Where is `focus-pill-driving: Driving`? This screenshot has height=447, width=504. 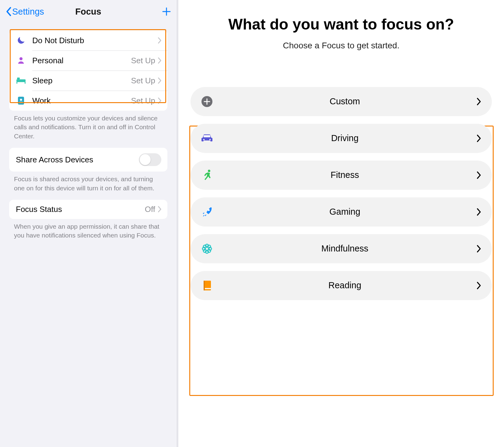
focus-pill-driving: Driving is located at coordinates (341, 138).